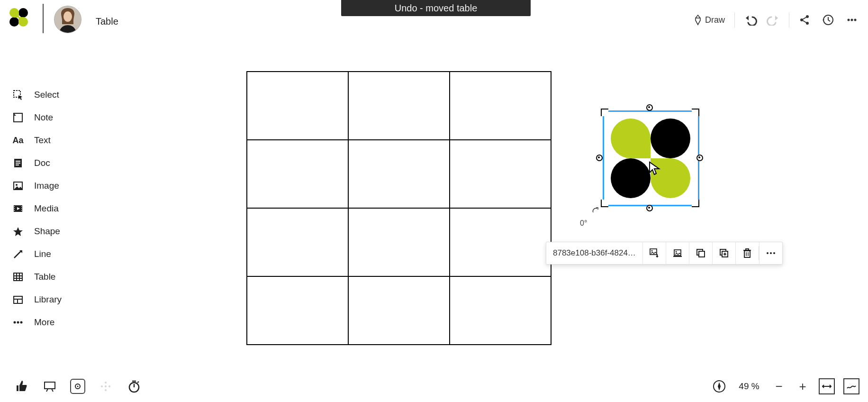 The height and width of the screenshot is (402, 868). I want to click on draw-button: Draw, so click(709, 20).